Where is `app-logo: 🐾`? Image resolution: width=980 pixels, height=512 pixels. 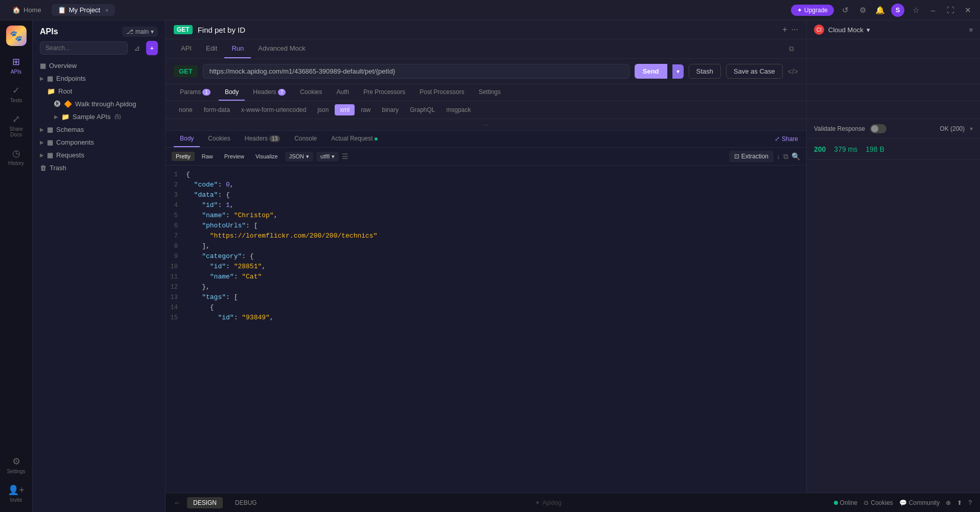
app-logo: 🐾 is located at coordinates (16, 36).